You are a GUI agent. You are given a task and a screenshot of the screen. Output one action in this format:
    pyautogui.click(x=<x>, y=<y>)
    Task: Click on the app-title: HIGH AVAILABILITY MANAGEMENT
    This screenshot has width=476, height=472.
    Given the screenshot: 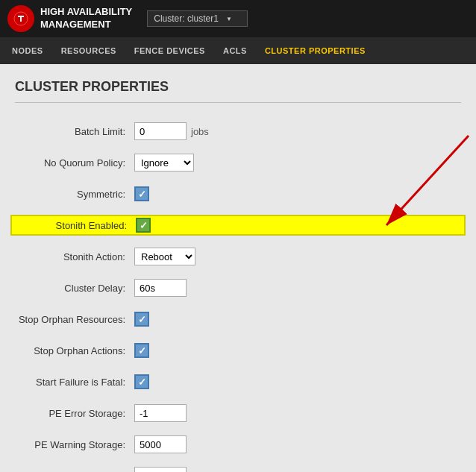 What is the action you would take?
    pyautogui.click(x=87, y=19)
    